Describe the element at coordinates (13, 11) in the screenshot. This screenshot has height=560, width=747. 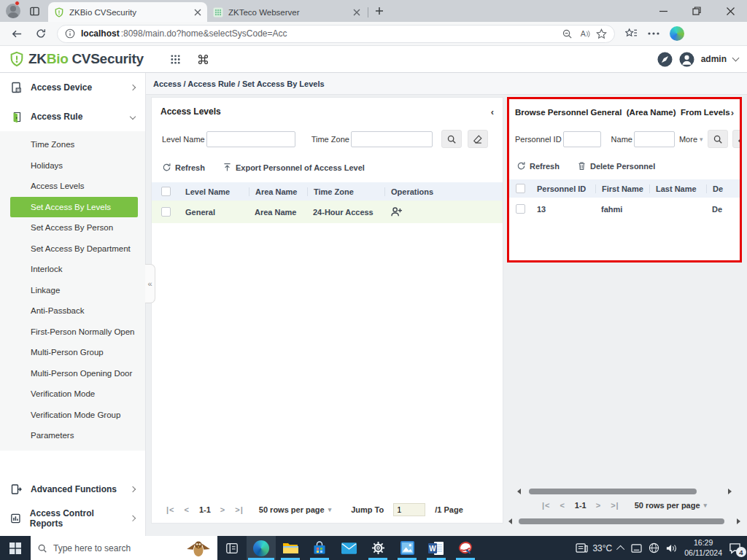
I see `browser-profile-avatar-icon` at that location.